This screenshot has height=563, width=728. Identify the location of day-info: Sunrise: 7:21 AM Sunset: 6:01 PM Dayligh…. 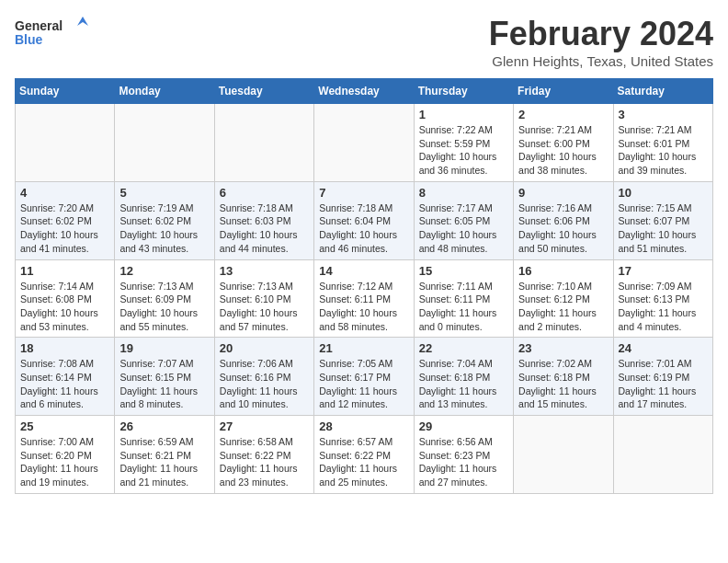
(664, 151).